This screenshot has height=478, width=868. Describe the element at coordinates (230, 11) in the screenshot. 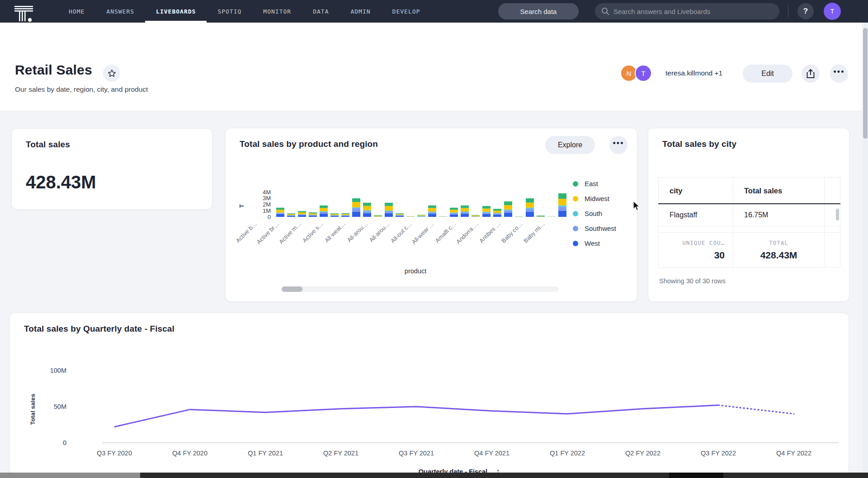

I see `nav-item-spotiq: SPOTIQ` at that location.